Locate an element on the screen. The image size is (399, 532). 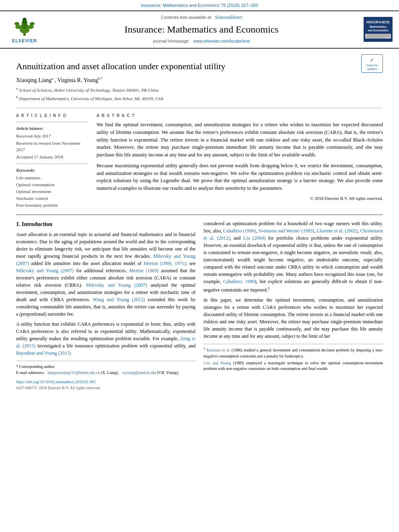
intro-left-para1: Asset allocation is an essential topic i… is located at coordinates (106, 274).